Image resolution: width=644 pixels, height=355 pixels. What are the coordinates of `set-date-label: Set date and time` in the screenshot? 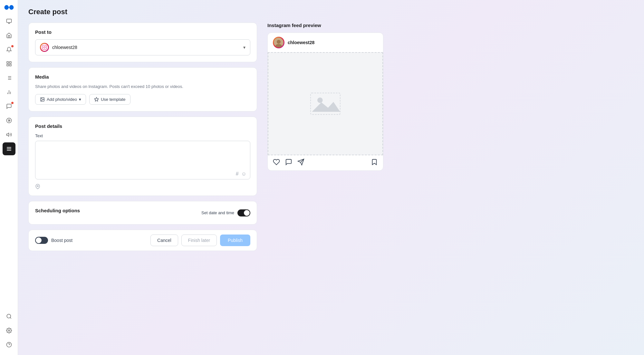 It's located at (218, 213).